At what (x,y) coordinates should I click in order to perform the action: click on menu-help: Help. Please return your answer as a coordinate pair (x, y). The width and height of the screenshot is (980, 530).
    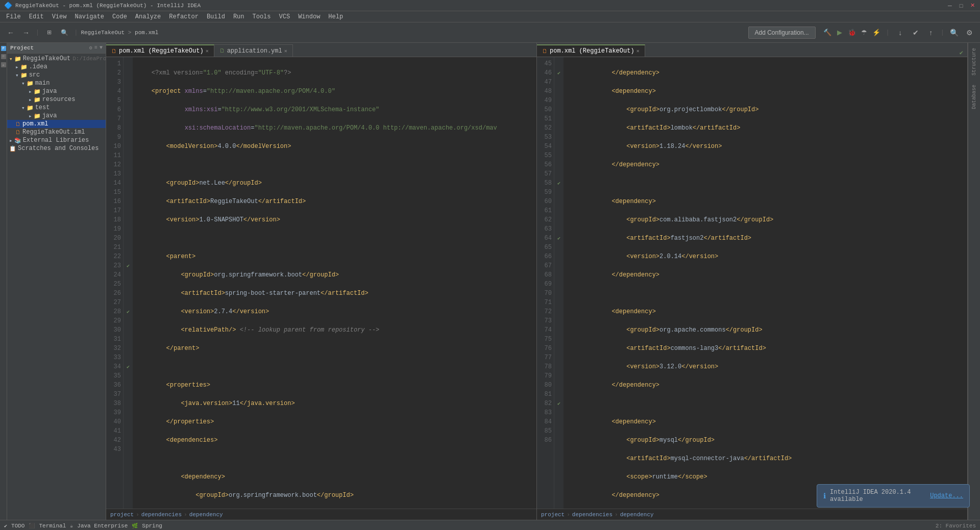
    Looking at the image, I should click on (336, 17).